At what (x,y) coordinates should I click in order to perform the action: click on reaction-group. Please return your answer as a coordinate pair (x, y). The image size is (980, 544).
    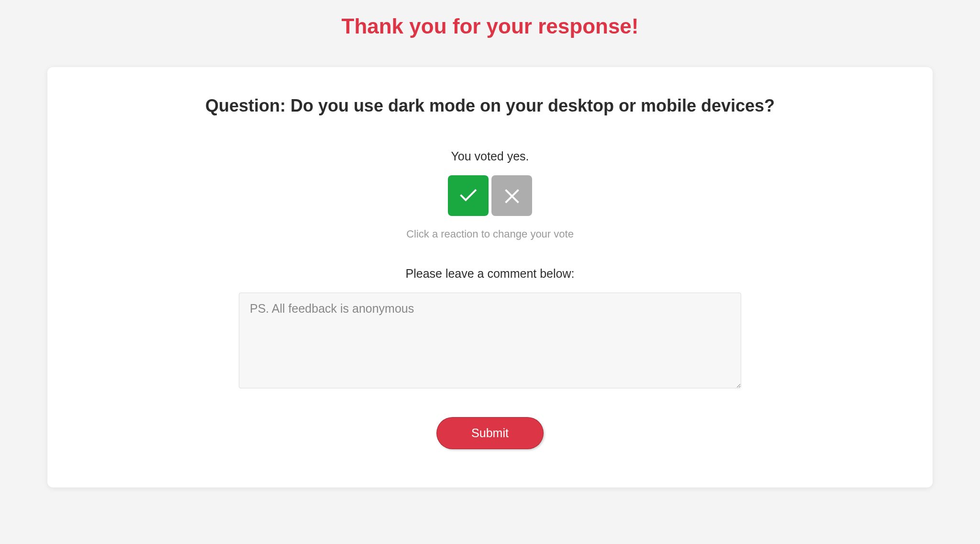
    Looking at the image, I should click on (490, 195).